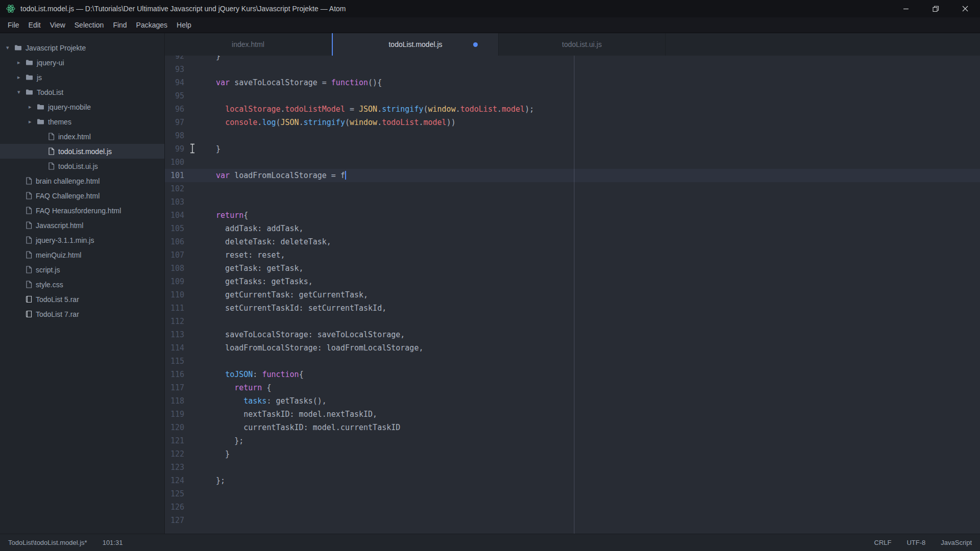  Describe the element at coordinates (582, 44) in the screenshot. I see `tab-todolist.ui.js: todoList.ui.js` at that location.